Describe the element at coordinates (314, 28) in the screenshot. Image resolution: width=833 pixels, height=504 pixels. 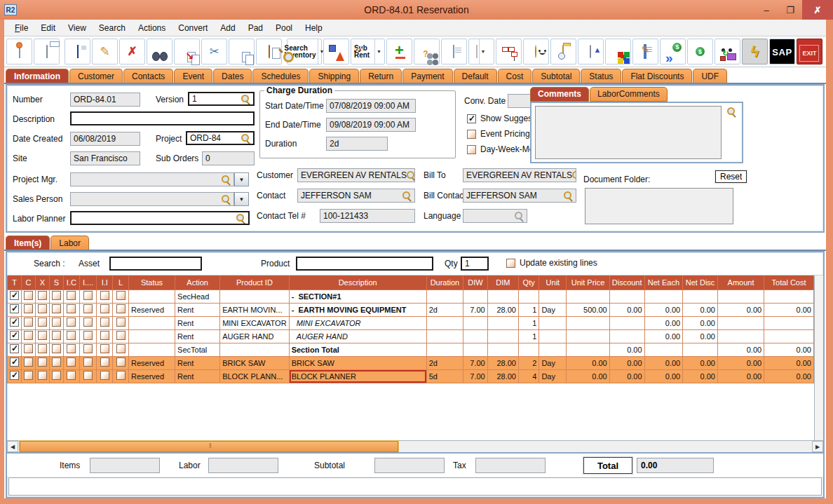
I see `menu-help: Help` at that location.